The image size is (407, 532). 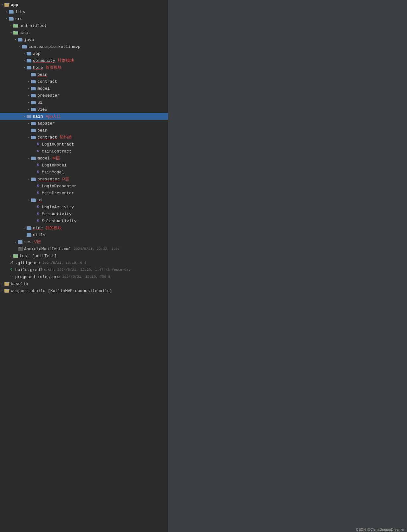 I want to click on item-annotation: P层, so click(x=66, y=179).